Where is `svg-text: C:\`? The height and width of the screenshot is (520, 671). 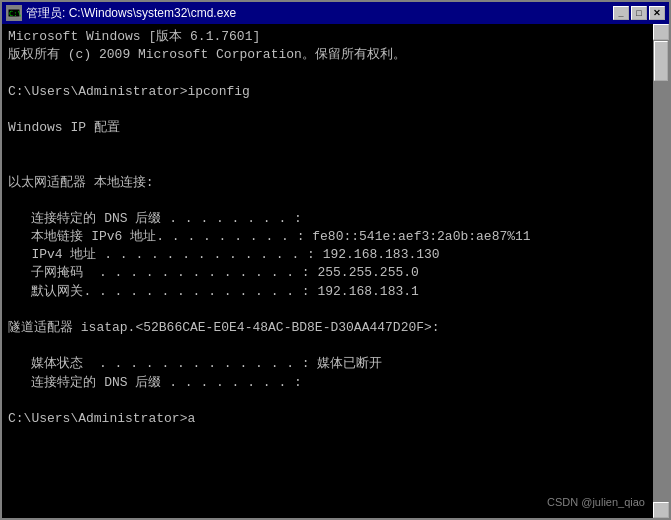
svg-text: C:\ is located at coordinates (15, 14).